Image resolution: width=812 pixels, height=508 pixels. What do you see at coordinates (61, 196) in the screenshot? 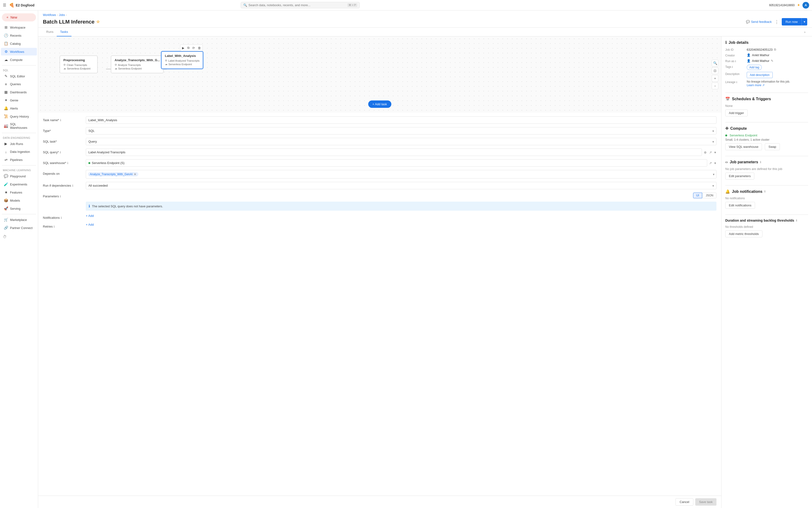
I see `params-info-icon: ℹ` at bounding box center [61, 196].